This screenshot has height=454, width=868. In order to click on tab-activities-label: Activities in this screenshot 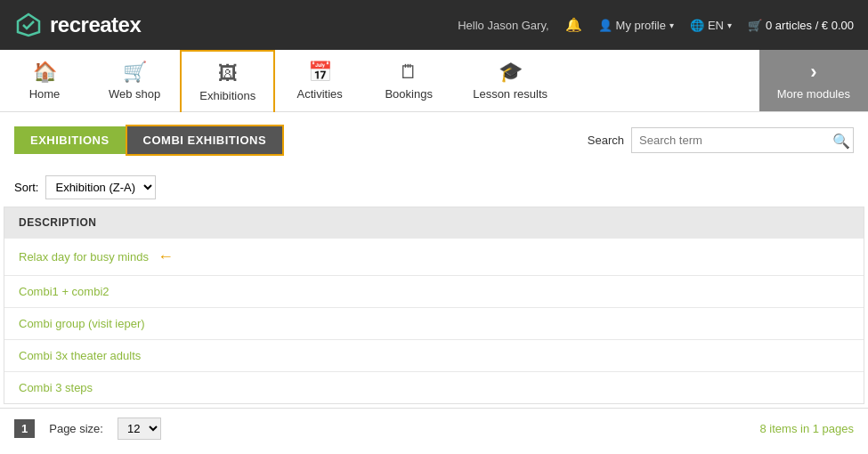, I will do `click(320, 94)`.